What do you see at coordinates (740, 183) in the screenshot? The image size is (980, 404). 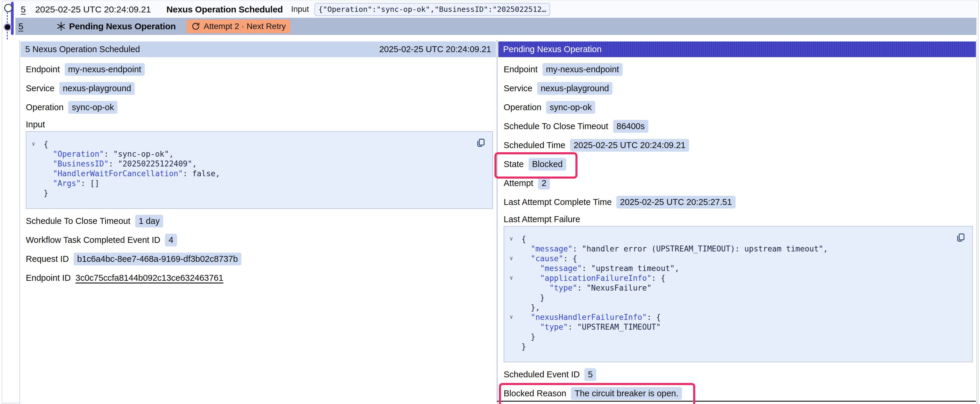 I see `field-row-attempt: Attempt2` at bounding box center [740, 183].